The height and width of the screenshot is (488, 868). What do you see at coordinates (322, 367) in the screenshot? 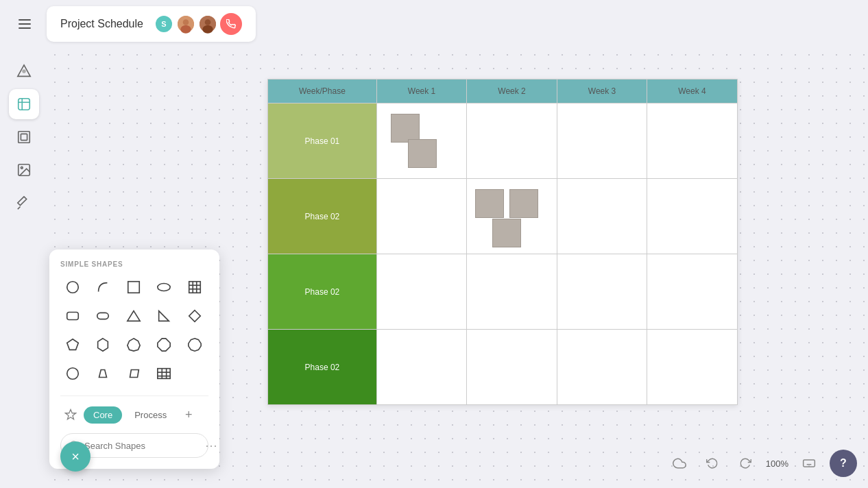
I see `phase-cell-4: Phase 02` at bounding box center [322, 367].